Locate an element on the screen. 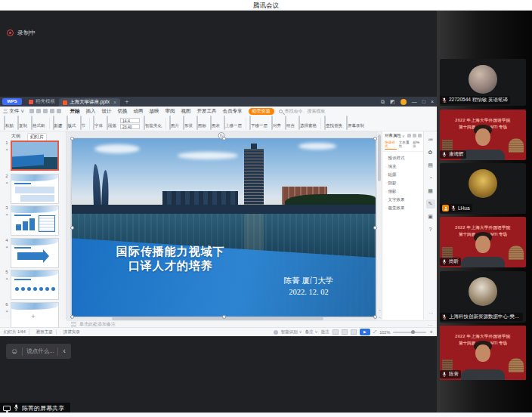 This screenshot has width=532, height=417. emoji-icon: ☺ is located at coordinates (14, 351).